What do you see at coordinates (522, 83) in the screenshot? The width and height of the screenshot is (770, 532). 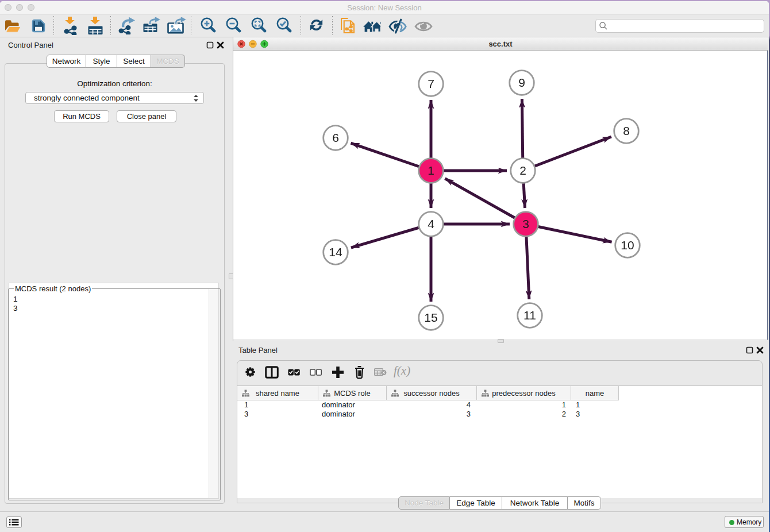 I see `svg-text: 9` at bounding box center [522, 83].